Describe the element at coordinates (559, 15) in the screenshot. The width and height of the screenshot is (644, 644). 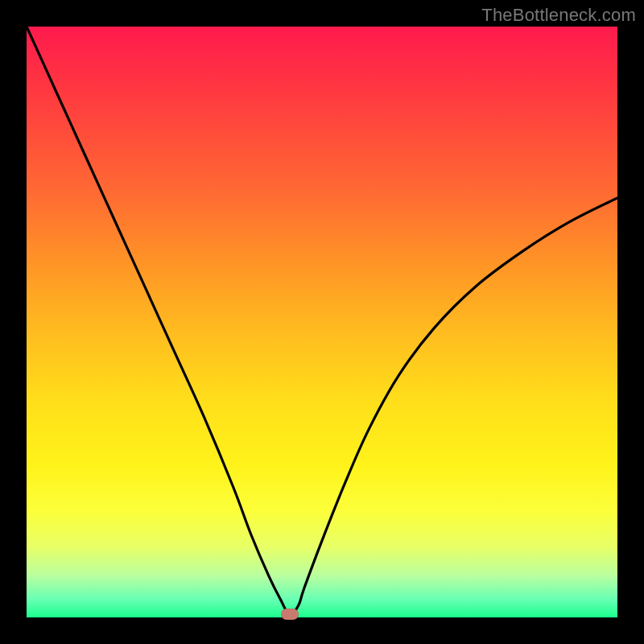
I see `watermark-text: TheBottleneck.com` at that location.